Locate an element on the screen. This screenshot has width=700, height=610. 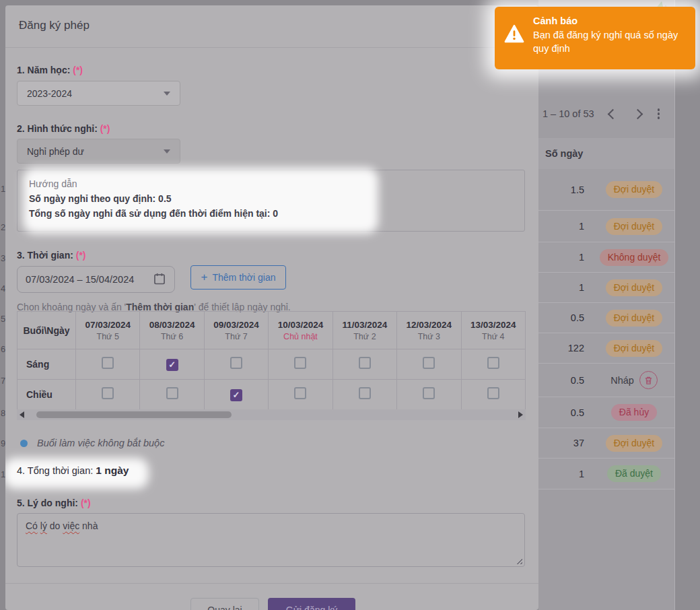
toast-title: Cảnh báo is located at coordinates (610, 21).